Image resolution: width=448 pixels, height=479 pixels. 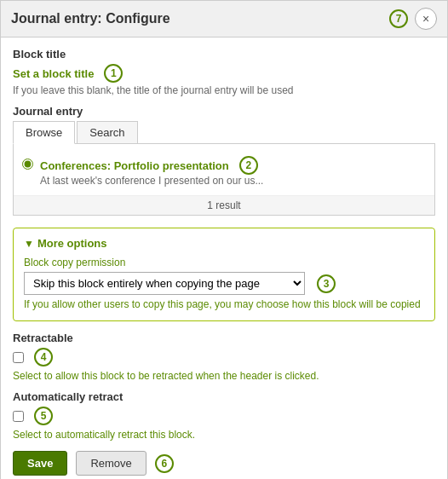 What do you see at coordinates (426, 19) in the screenshot?
I see `close-button: ×` at bounding box center [426, 19].